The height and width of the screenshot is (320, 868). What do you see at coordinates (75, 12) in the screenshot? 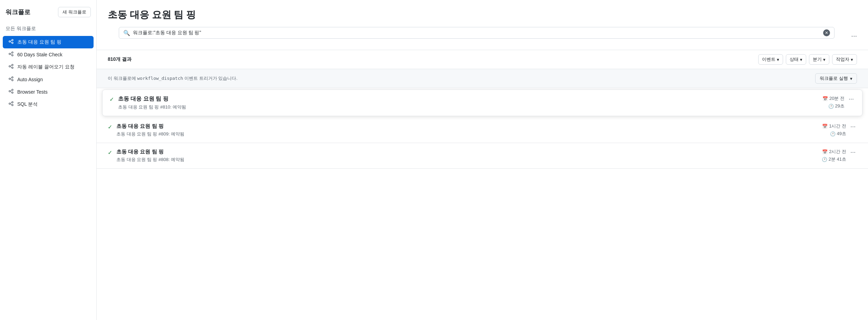
I see `new-workflow-button: 새 워크플로` at bounding box center [75, 12].